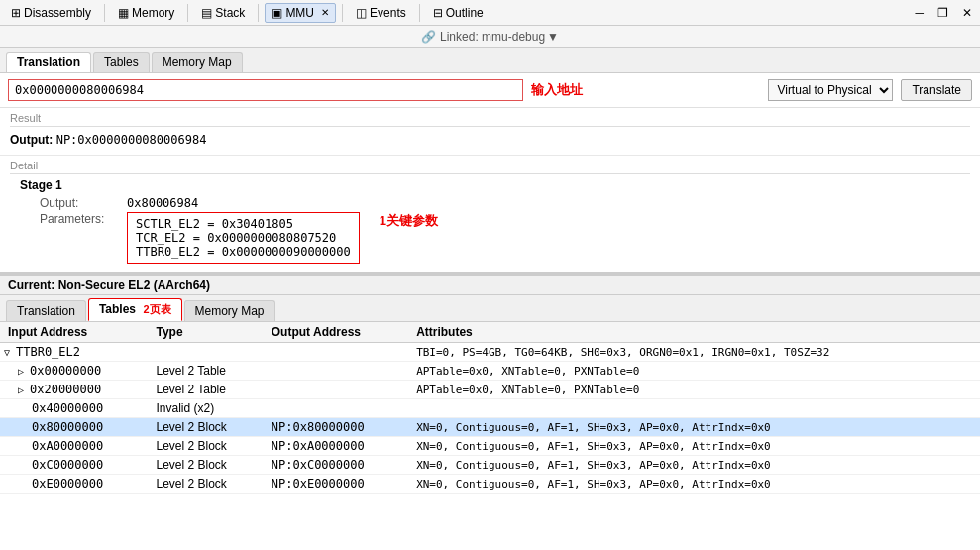  I want to click on cell-output: NP:0xC0000000, so click(336, 466).